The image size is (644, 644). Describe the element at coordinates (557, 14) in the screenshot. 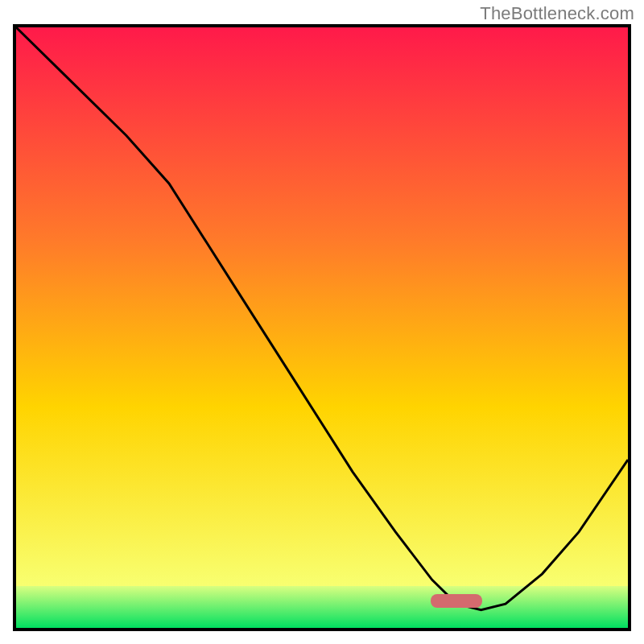

I see `watermark-text: TheBottleneck.com` at that location.